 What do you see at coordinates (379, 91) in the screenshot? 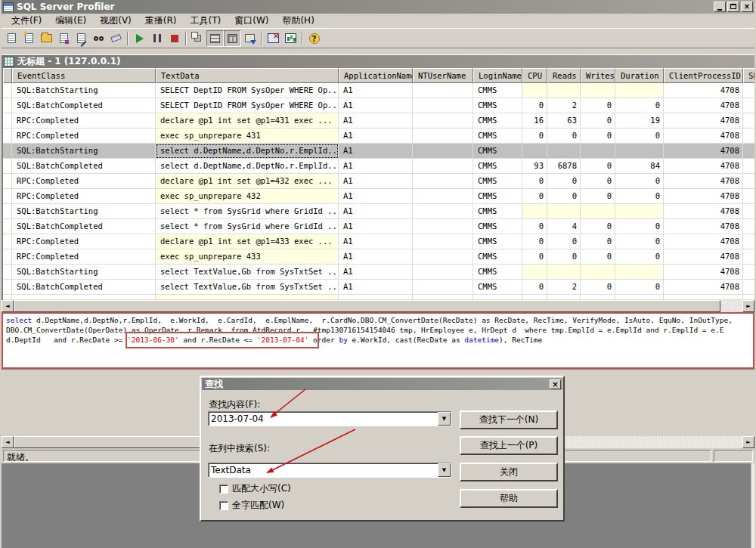
I see `table-row: SQL:BatchStartingSELECT DeptID FROM SysO…` at bounding box center [379, 91].